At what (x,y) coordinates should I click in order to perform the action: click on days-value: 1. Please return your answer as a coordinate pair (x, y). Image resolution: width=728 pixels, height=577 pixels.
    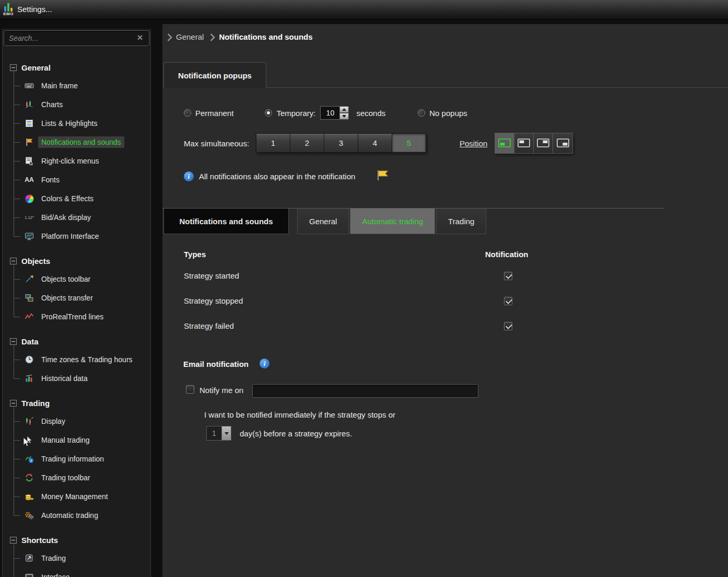
    Looking at the image, I should click on (214, 433).